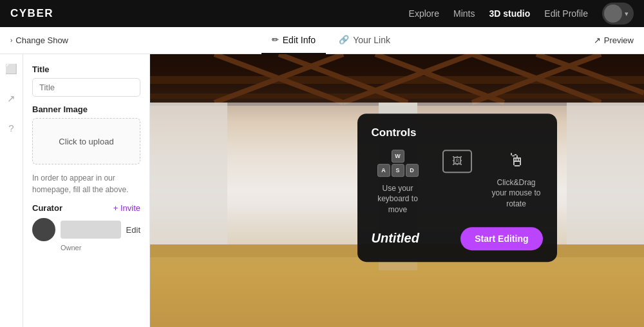 The height and width of the screenshot is (327, 644). Describe the element at coordinates (457, 133) in the screenshot. I see `controls-title: Controls` at that location.